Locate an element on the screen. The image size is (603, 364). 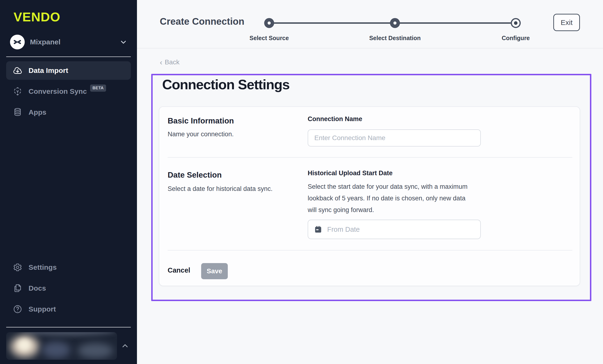
chevron-left-icon: ‹ is located at coordinates (161, 62).